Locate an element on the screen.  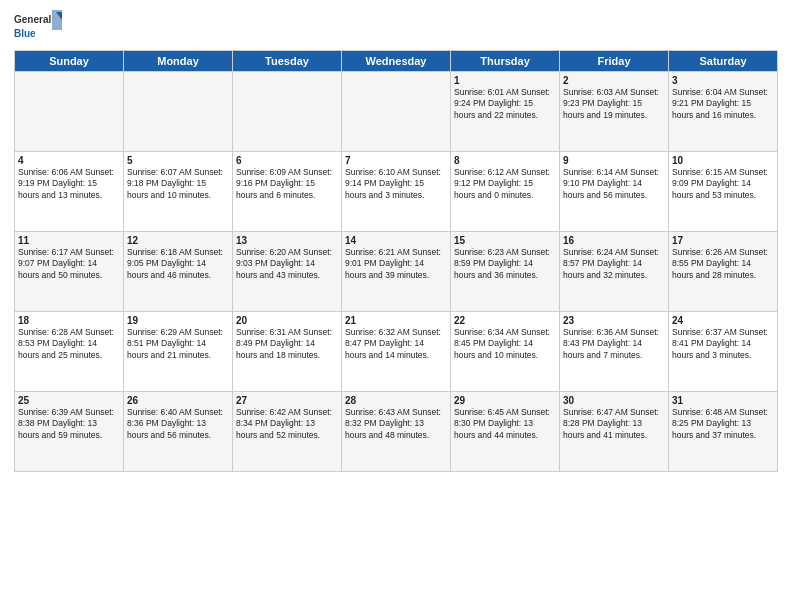
calendar-cell: 9Sunrise: 6:14 AM Sunset: 9:10 PM Daylig… is located at coordinates (614, 192).